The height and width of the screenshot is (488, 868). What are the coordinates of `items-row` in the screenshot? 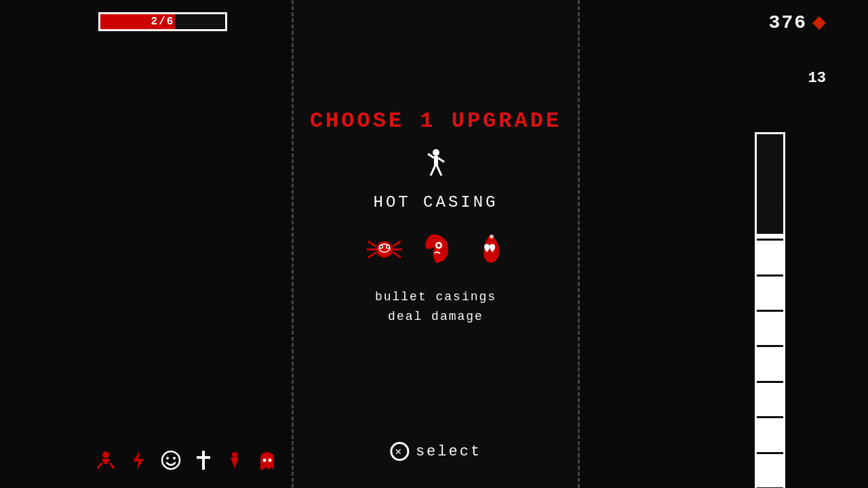 It's located at (436, 248).